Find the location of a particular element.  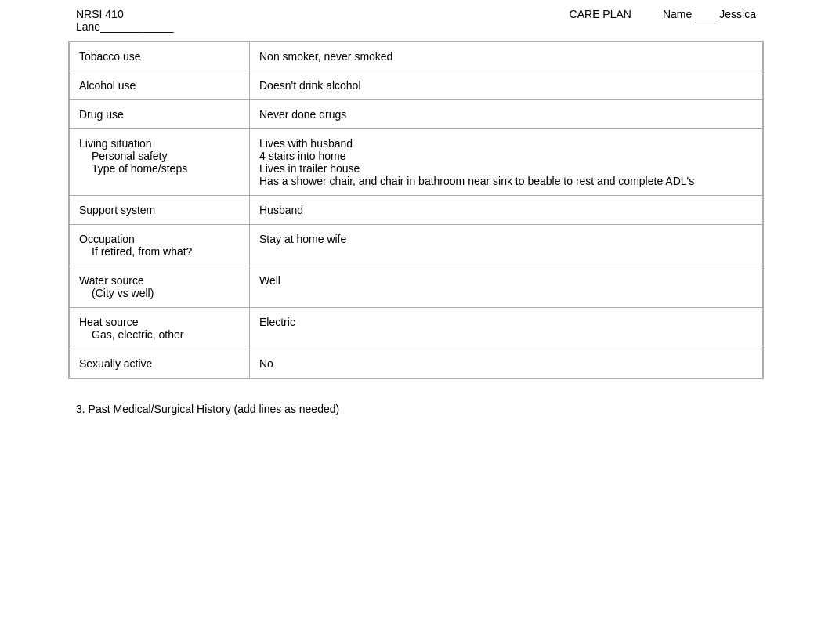

row-label-cell: Alcohol use is located at coordinates (160, 86).